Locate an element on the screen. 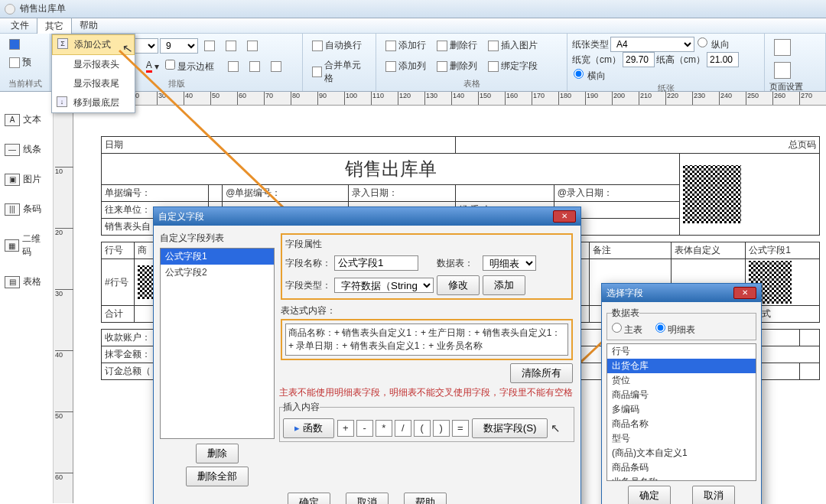  titlebar: 销售出库单 is located at coordinates (413, 9).